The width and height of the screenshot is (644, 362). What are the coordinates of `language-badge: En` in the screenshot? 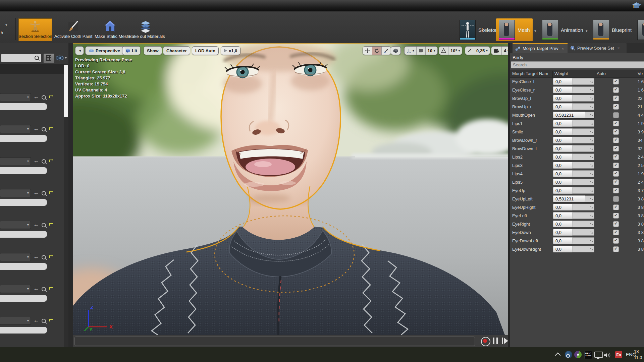 It's located at (619, 355).